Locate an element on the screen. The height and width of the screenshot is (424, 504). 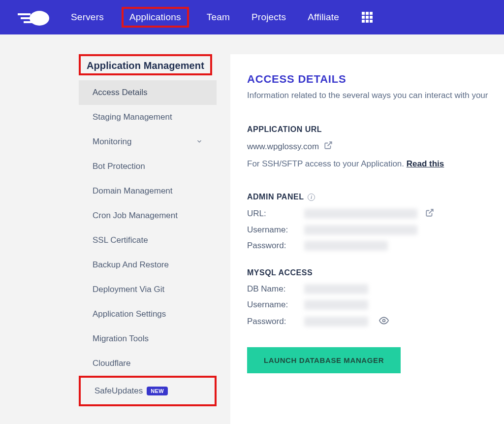
sidebar-item-safeupdates: SafeUpdates NEW is located at coordinates (148, 391).